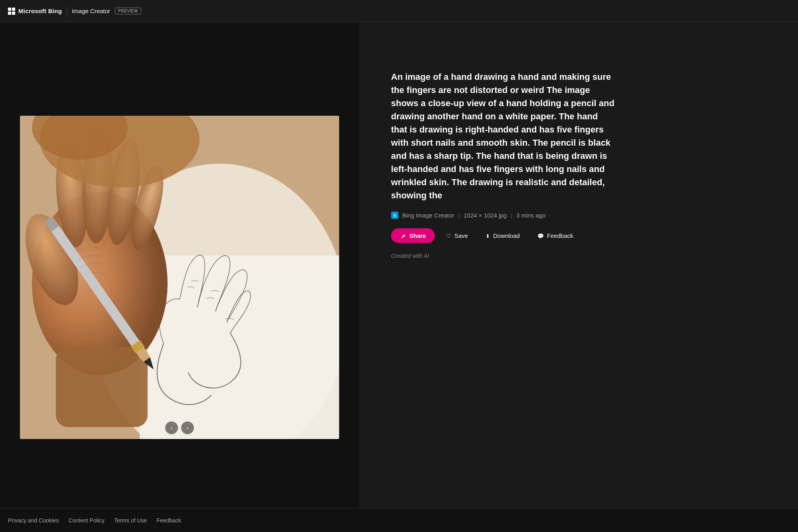 This screenshot has height=532, width=798. Describe the element at coordinates (579, 235) in the screenshot. I see `action-buttons: Share Save Download Feedback` at that location.